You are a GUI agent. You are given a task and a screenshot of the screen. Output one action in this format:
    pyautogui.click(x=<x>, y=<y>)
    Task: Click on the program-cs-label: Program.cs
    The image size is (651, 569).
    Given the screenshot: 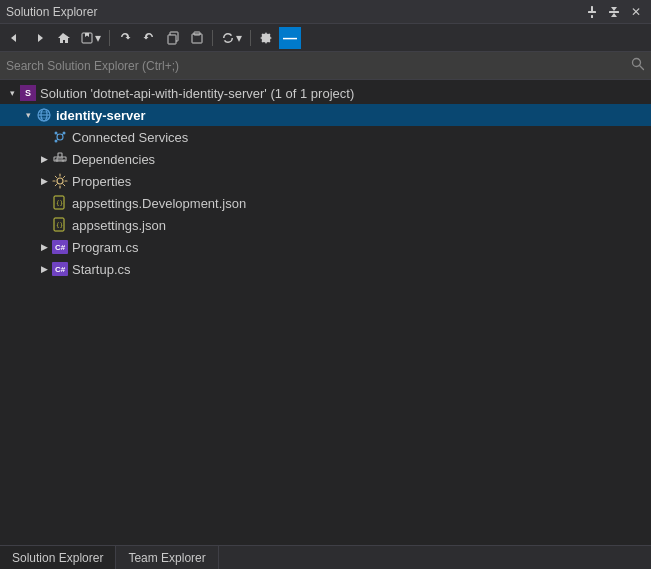 What is the action you would take?
    pyautogui.click(x=105, y=248)
    